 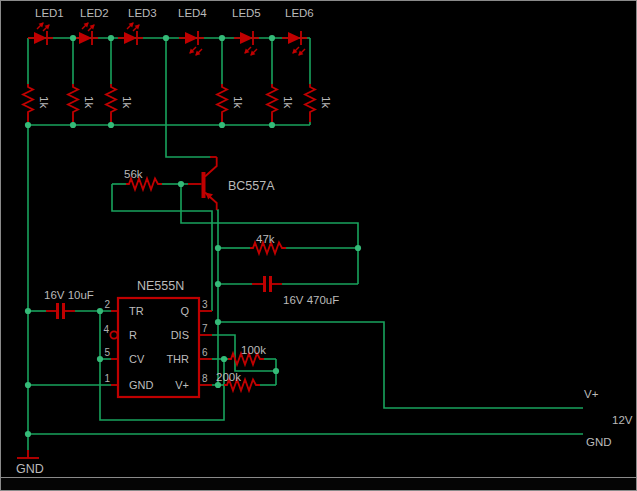 I want to click on led5-symbol, so click(x=246, y=38).